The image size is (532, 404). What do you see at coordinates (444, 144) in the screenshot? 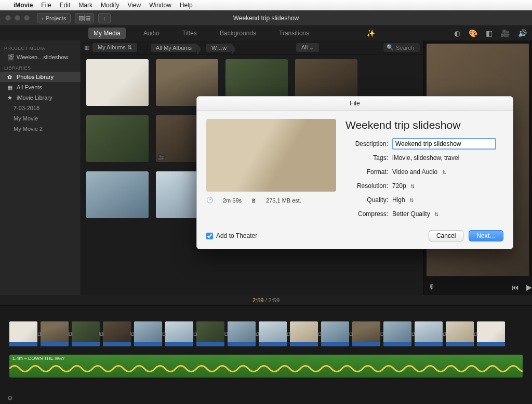
I see `description-field` at bounding box center [444, 144].